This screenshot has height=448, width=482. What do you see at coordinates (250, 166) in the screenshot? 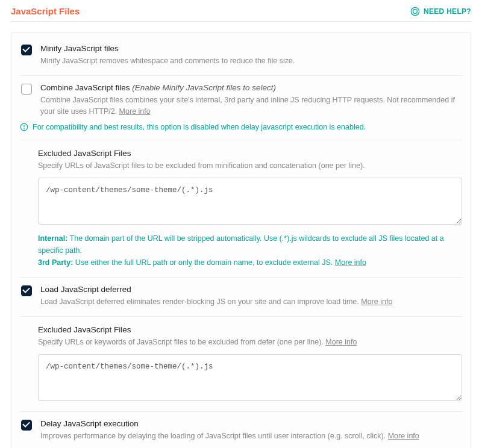
I see `excluded-js-desc: Specify URLs of JavaScript files to be e…` at bounding box center [250, 166].